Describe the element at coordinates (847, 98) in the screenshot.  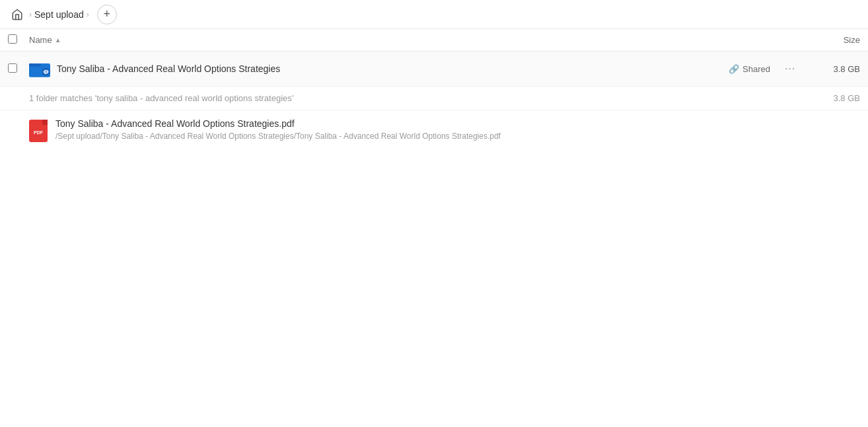
I see `search-info-size: 3.8 GB` at that location.